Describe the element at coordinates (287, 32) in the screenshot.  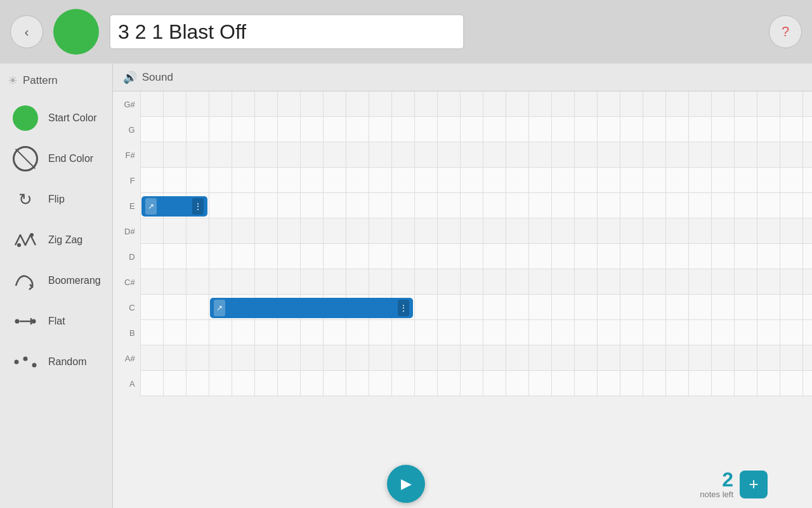
I see `title-input` at that location.